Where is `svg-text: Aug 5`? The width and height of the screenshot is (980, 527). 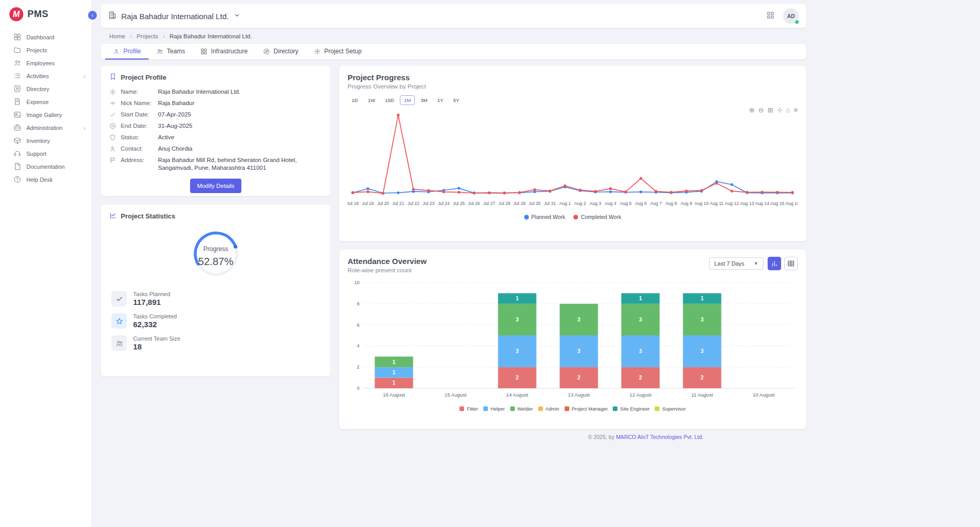
svg-text: Aug 5 is located at coordinates (626, 203).